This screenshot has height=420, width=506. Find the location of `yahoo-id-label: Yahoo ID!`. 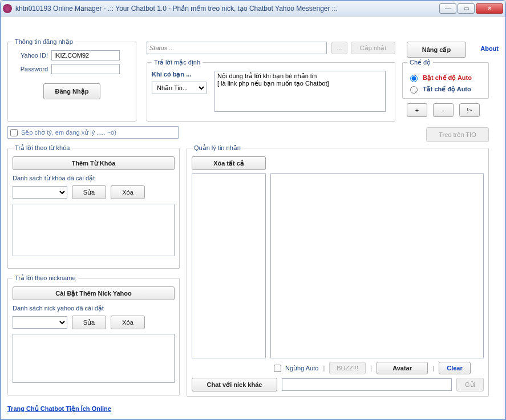

yahoo-id-label: Yahoo ID! is located at coordinates (30, 55).